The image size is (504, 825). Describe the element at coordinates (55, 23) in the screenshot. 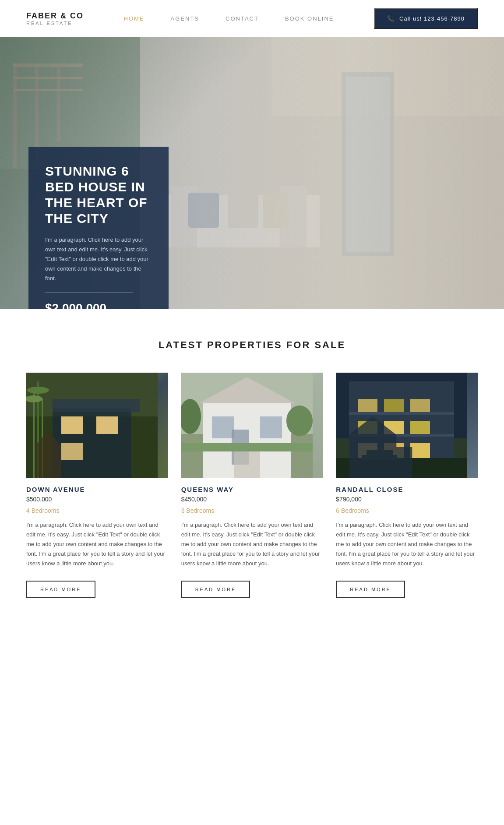

I see `logo-subtitle: REAL ESTATE` at that location.